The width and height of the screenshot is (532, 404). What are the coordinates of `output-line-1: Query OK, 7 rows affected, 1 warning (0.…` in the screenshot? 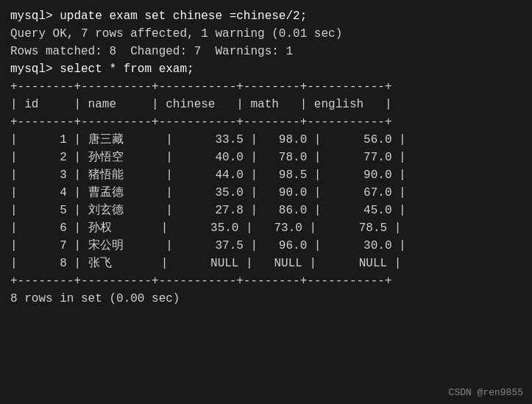 It's located at (266, 34).